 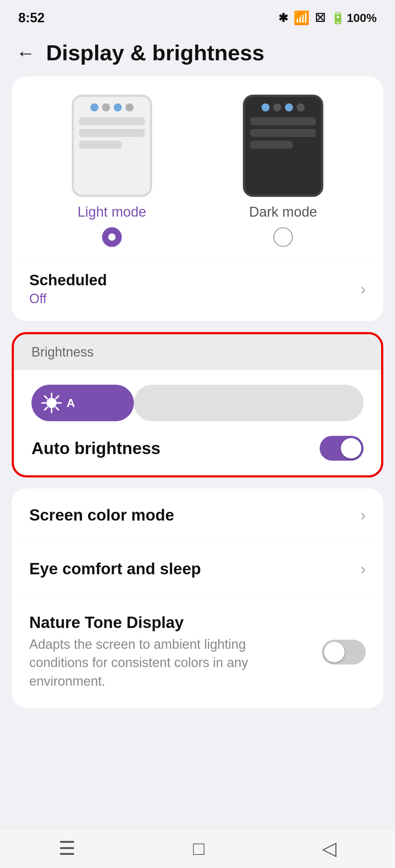 I want to click on dark-mode-mockup, so click(x=283, y=146).